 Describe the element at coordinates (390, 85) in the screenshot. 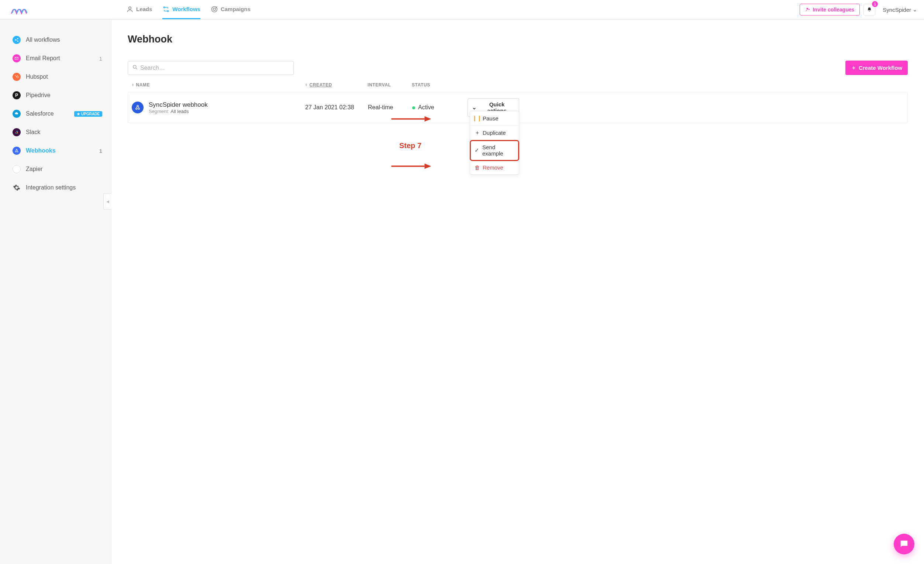

I see `col-interval: INTERVAL` at that location.